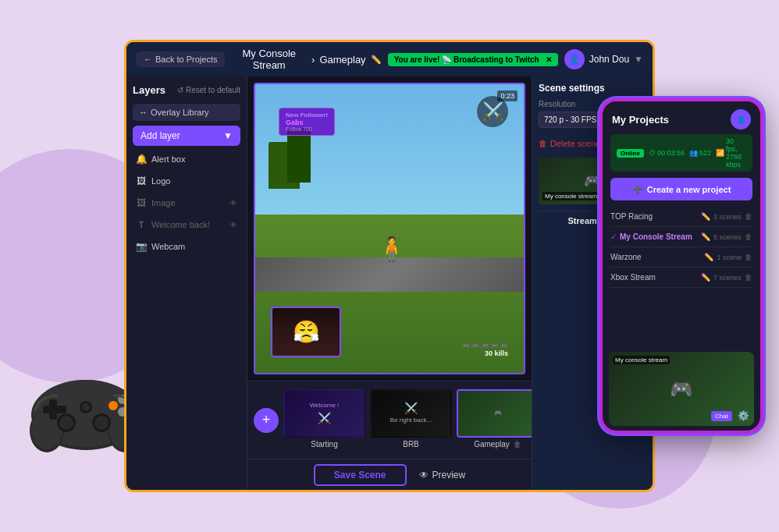 The height and width of the screenshot is (532, 779). Describe the element at coordinates (187, 225) in the screenshot. I see `layer-item-welcome-back: T Welcome back! 👁` at that location.